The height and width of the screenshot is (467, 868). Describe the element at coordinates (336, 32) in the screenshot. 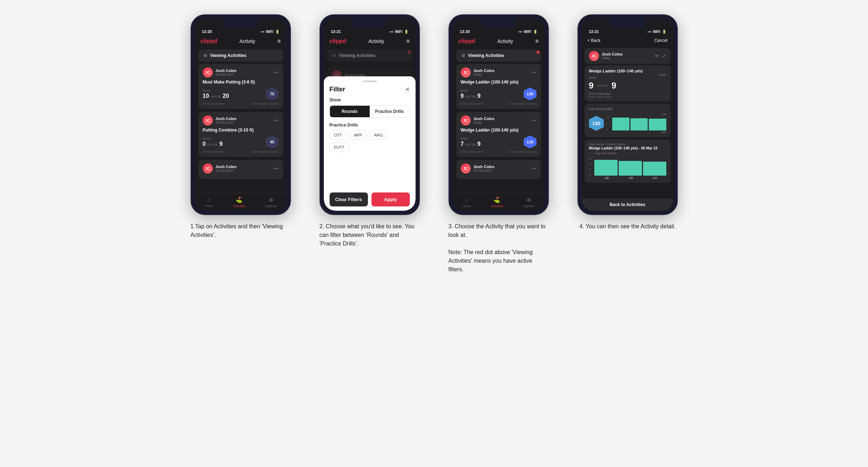

I see `time-2: 13:21` at that location.